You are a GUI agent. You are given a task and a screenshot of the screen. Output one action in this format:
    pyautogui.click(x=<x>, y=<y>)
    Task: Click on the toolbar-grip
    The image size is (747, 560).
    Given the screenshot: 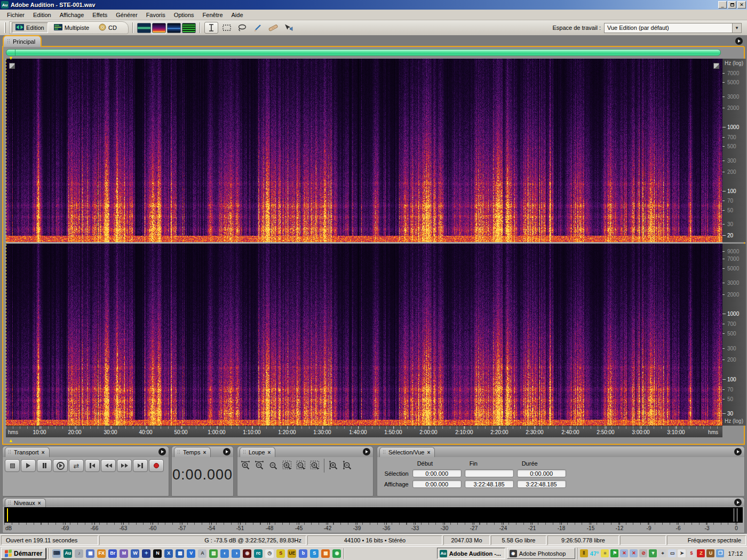 What is the action you would take?
    pyautogui.click(x=5, y=28)
    